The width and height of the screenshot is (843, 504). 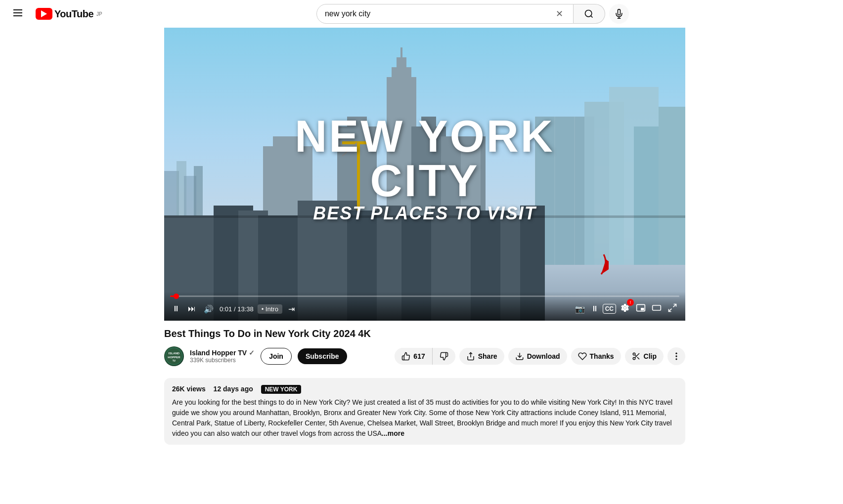 What do you see at coordinates (425, 356) in the screenshot?
I see `video-actions-row: ISLAND HOPPER TV Island Hopper TV ✓ 339K…` at bounding box center [425, 356].